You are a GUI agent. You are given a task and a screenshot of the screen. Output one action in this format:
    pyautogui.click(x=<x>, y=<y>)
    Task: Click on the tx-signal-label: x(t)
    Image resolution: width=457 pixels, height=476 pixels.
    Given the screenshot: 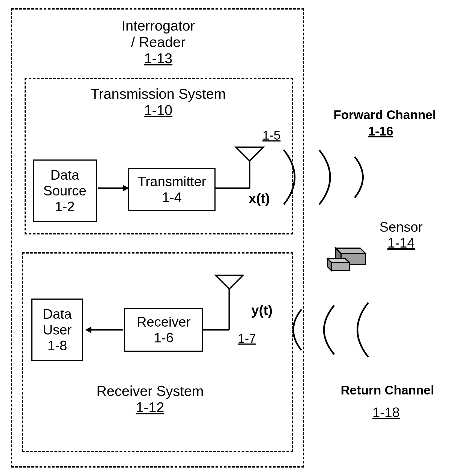 What is the action you would take?
    pyautogui.click(x=259, y=199)
    